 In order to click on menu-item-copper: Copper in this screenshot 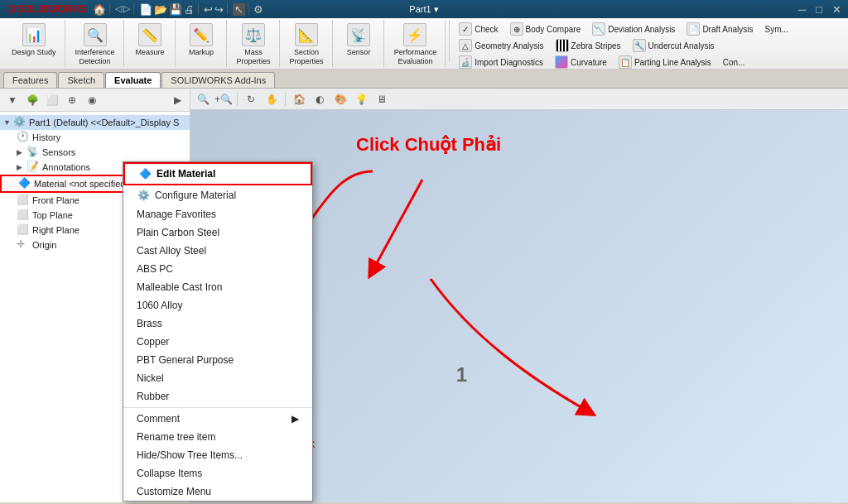, I will do `click(218, 342)`.